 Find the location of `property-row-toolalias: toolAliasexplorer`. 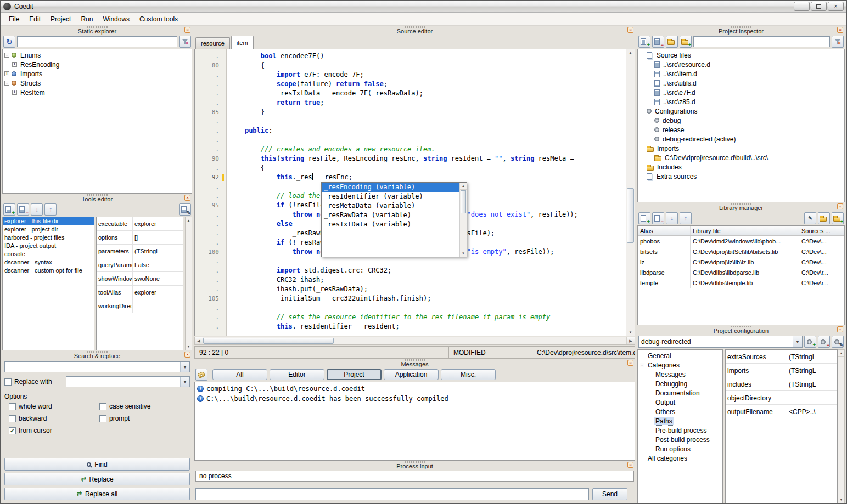

property-row-toolalias: toolAliasexplorer is located at coordinates (139, 293).